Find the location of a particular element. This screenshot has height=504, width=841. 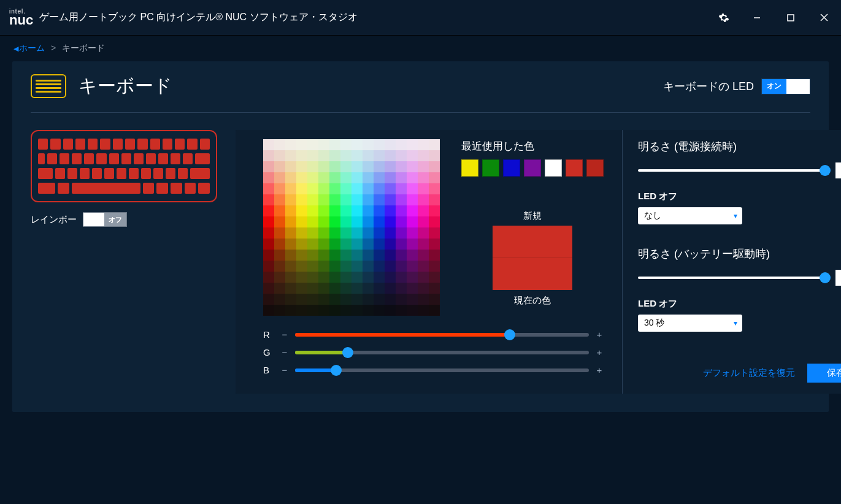

keyboard-led-toggle-group: キーボードの LED オン is located at coordinates (737, 86).